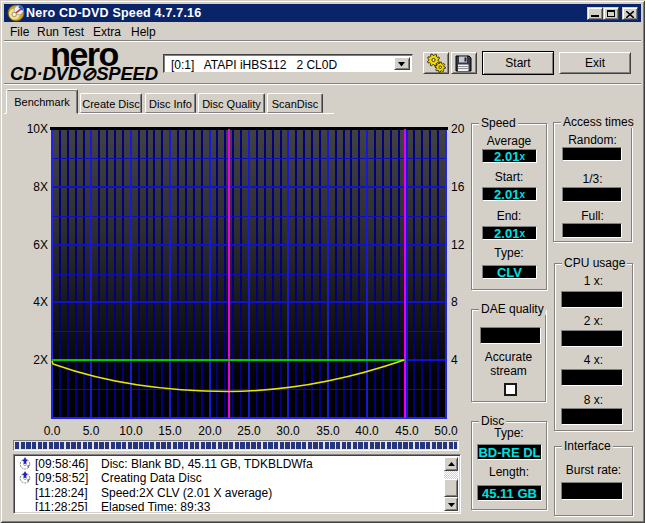 The width and height of the screenshot is (645, 523). Describe the element at coordinates (40, 360) in the screenshot. I see `svg-text: 2X` at that location.